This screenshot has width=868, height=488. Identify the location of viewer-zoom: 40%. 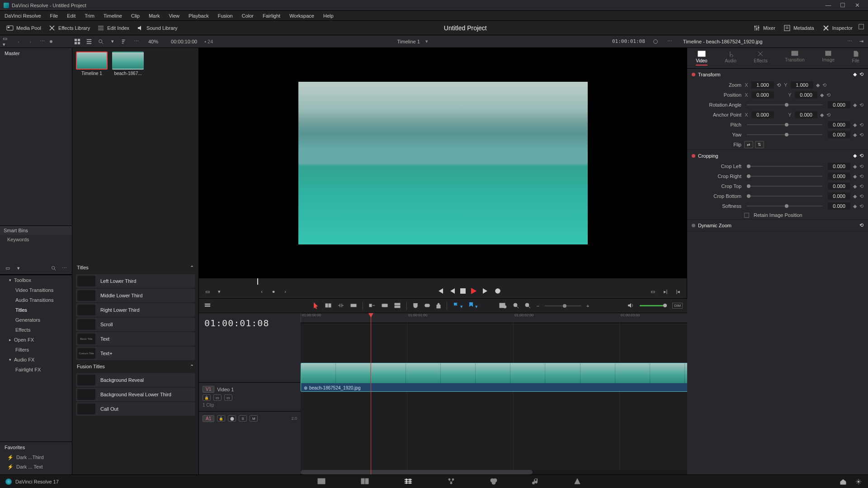
(153, 42).